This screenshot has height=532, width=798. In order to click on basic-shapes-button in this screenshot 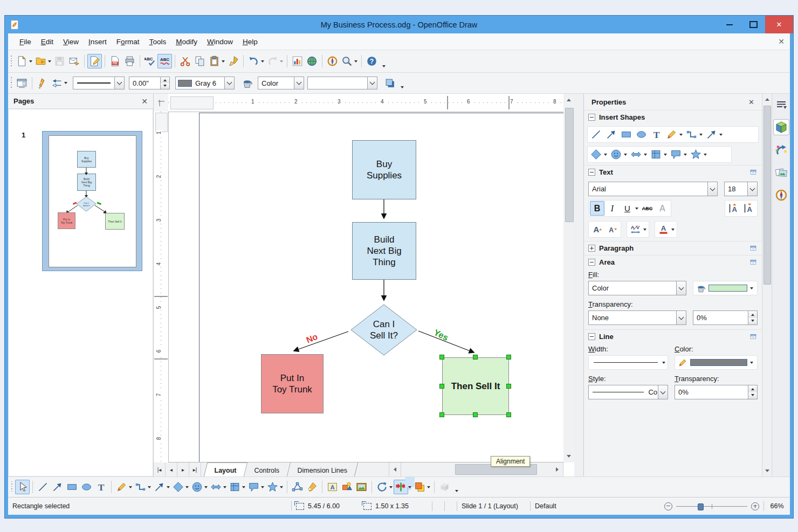, I will do `click(596, 154)`.